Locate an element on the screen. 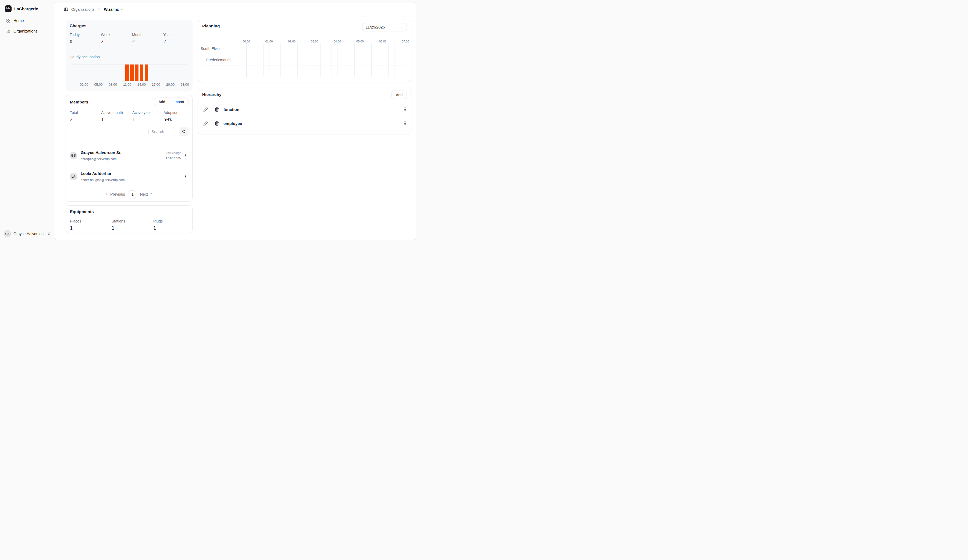  last-charge: Last chargetomorrow is located at coordinates (174, 156).